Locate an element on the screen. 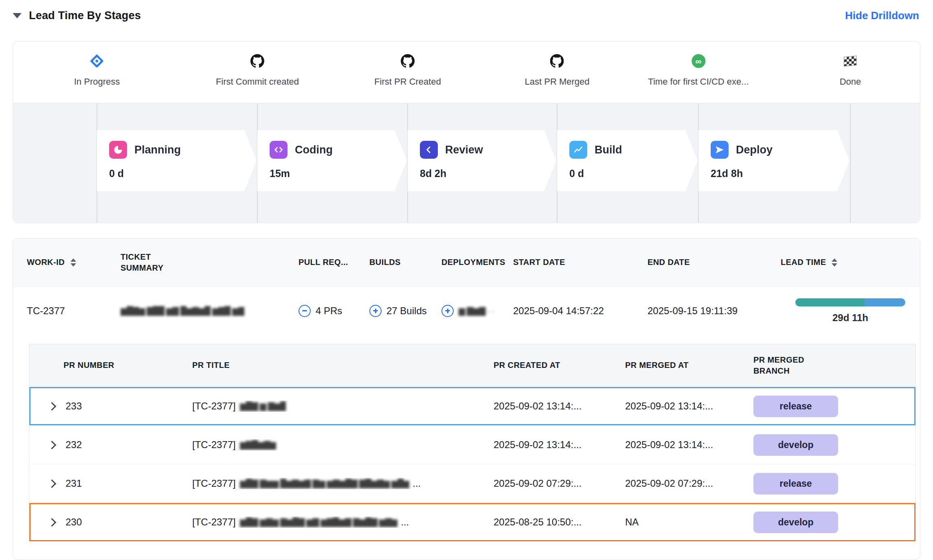 The width and height of the screenshot is (933, 560). review-icon is located at coordinates (429, 150).